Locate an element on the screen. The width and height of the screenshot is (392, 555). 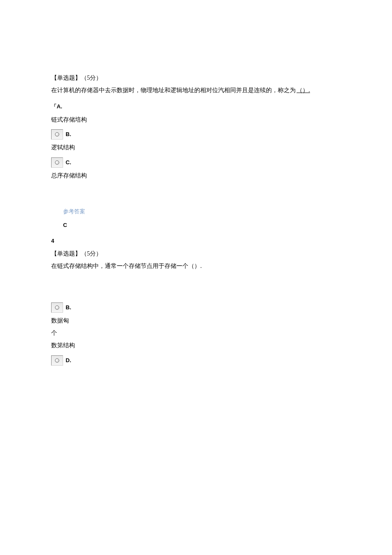
answer-label: 参考答案 is located at coordinates (202, 212).